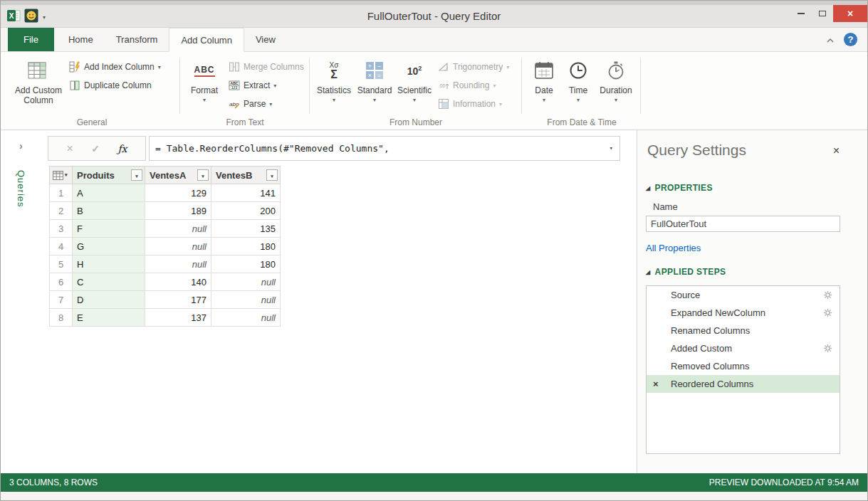 This screenshot has width=868, height=501. I want to click on cell-ventesb: 200, so click(246, 211).